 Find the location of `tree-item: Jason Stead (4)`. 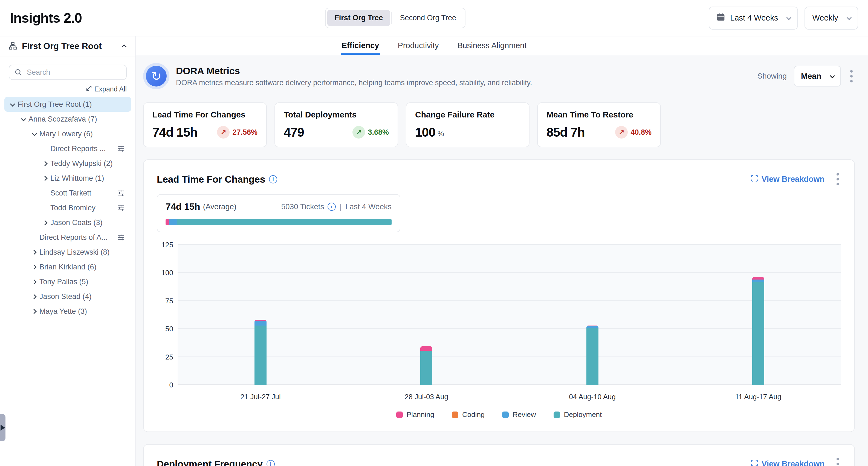

tree-item: Jason Stead (4) is located at coordinates (68, 296).